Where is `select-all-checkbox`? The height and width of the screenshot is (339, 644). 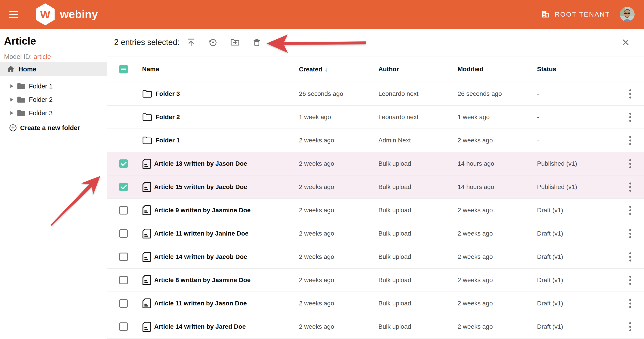 select-all-checkbox is located at coordinates (124, 69).